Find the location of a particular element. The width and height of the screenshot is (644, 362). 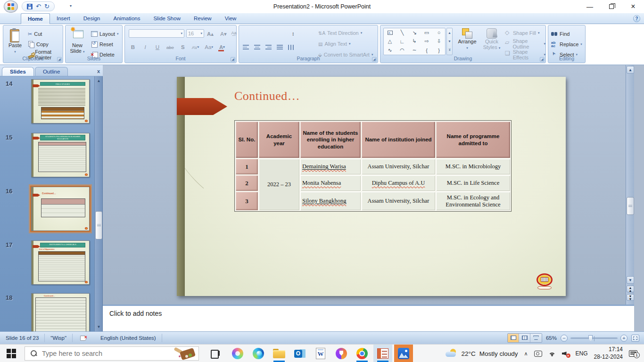

clipboard-dialog-launcher-icon: ◢ is located at coordinates (59, 59).